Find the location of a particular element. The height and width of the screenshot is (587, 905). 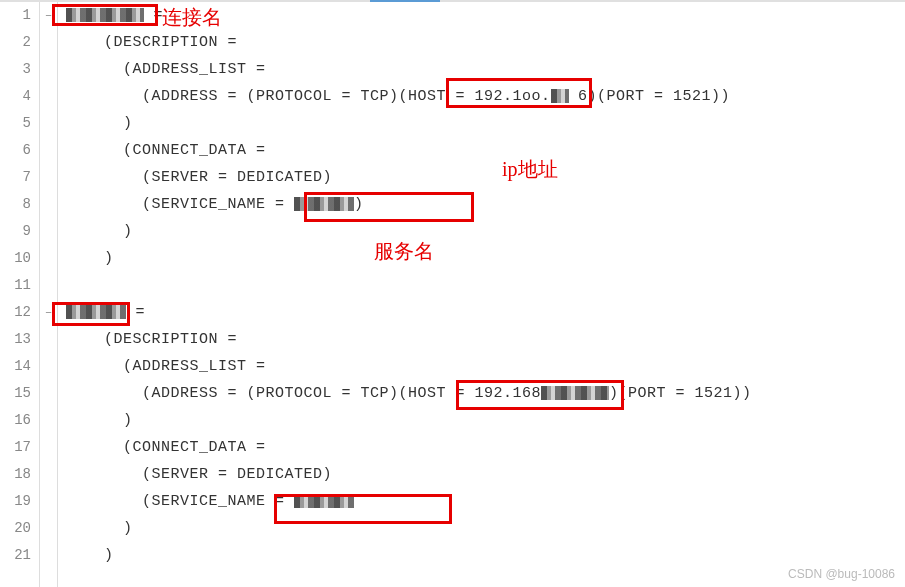

line-number: 12 is located at coordinates (16, 312).